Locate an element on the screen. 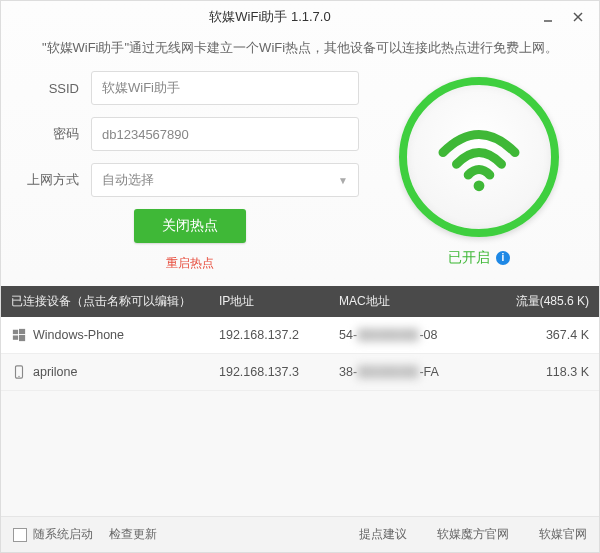 This screenshot has height=553, width=600. titlebar: 软媒WiFi助手 1.1.7.0 is located at coordinates (300, 17).